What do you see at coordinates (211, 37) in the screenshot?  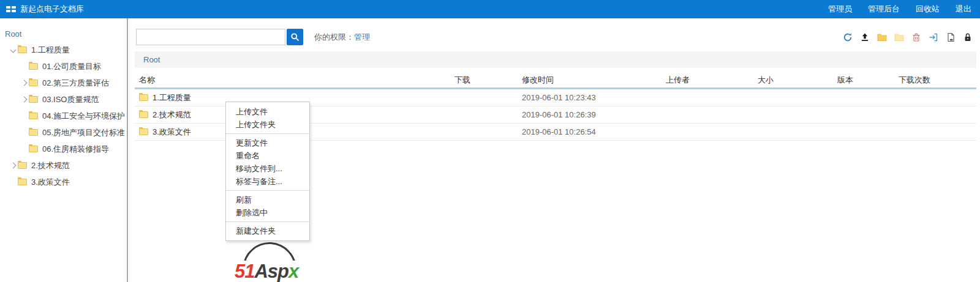 I see `search-input` at bounding box center [211, 37].